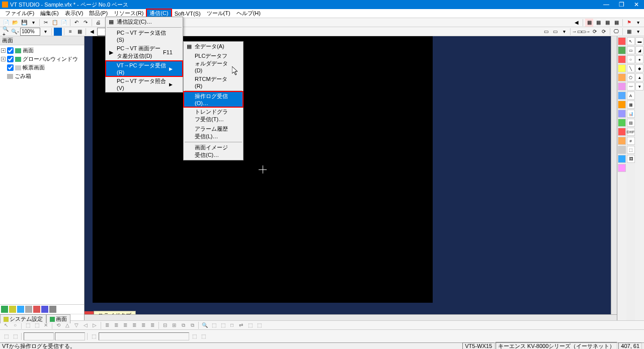  Describe the element at coordinates (631, 41) in the screenshot. I see `tool-btn: ↖` at that location.